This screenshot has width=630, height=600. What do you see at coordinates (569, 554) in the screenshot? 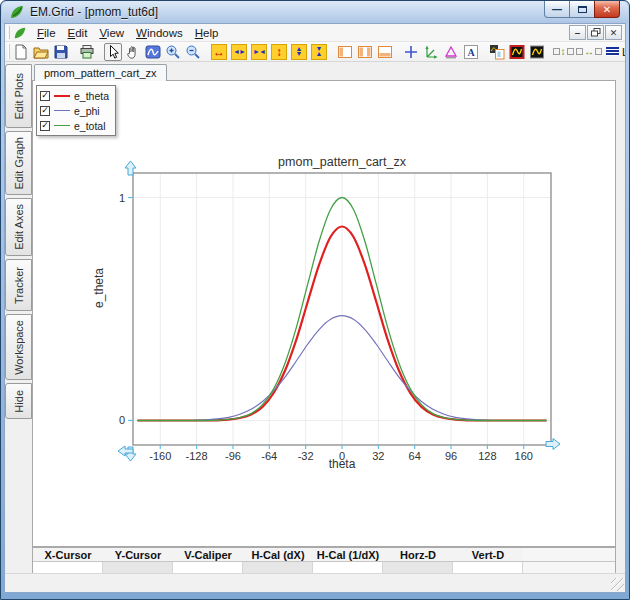
I see `readout-filler` at bounding box center [569, 554].